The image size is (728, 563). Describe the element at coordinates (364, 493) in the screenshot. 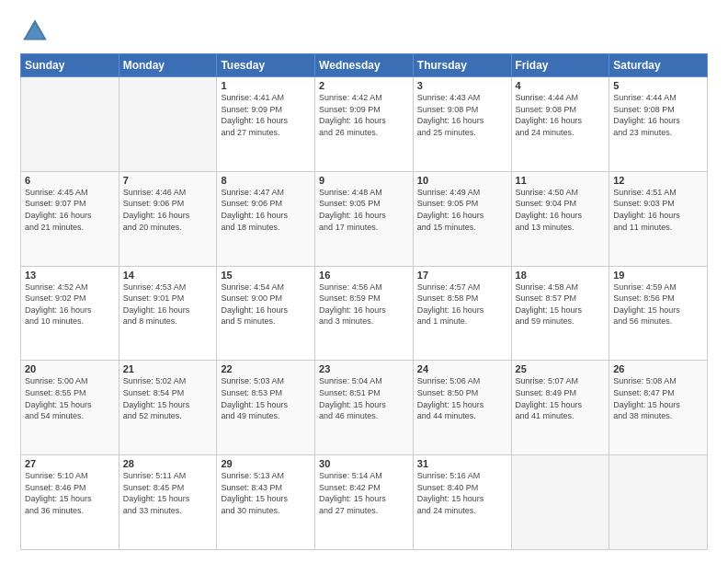

I see `day-info: Sunrise: 5:14 AM Sunset: 8:42 PM Dayligh…` at that location.